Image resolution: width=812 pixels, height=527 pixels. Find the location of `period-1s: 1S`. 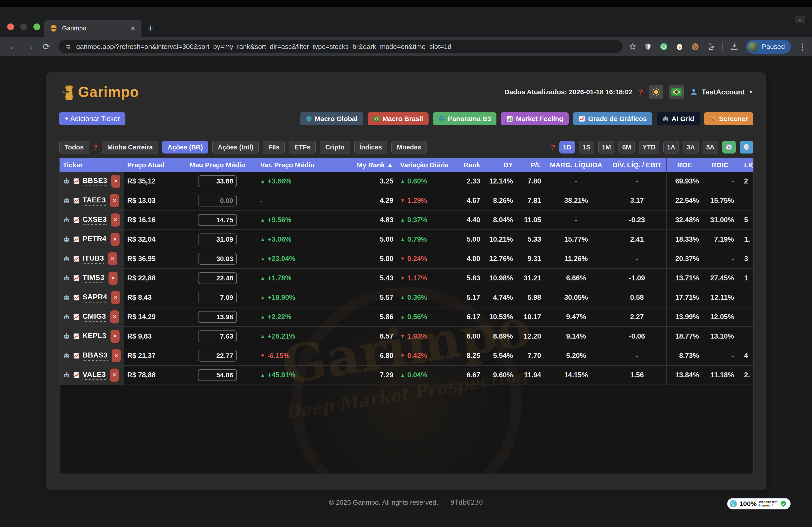

period-1s: 1S is located at coordinates (586, 147).